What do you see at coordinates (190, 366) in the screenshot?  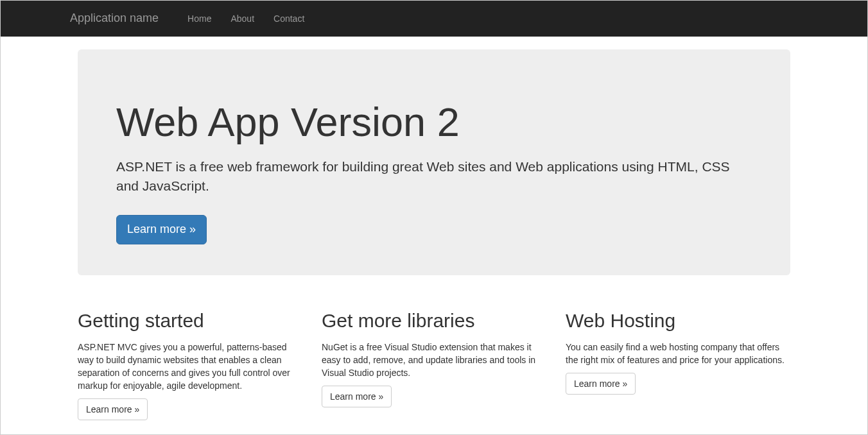 I see `column-body: ASP.NET MVC gives you a powerful, patter…` at bounding box center [190, 366].